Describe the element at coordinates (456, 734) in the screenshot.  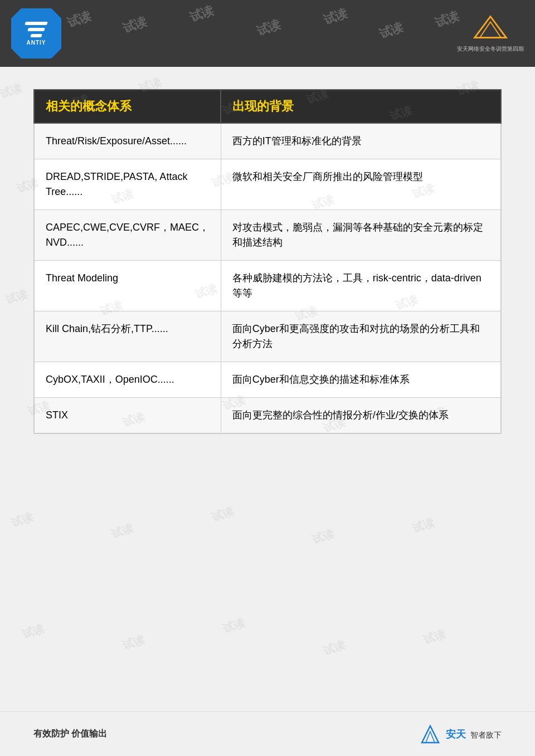
I see `footer-brand-name: 安天` at that location.